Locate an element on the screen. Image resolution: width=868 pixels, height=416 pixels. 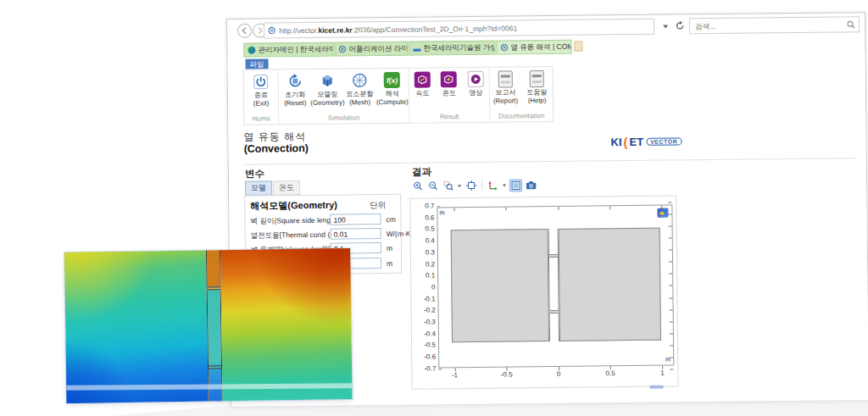
geometry-cube-icon is located at coordinates (327, 81).